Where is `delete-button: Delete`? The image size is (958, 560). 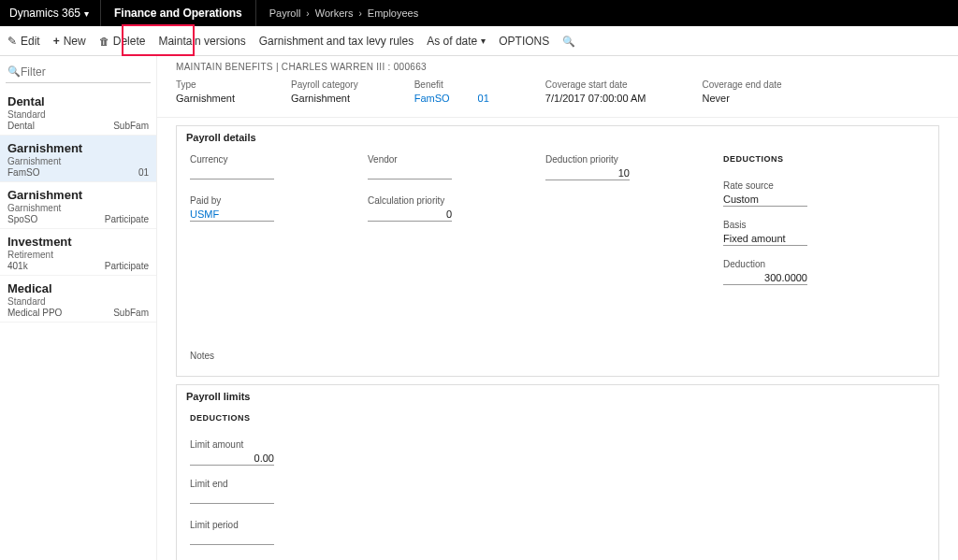 delete-button: Delete is located at coordinates (123, 41).